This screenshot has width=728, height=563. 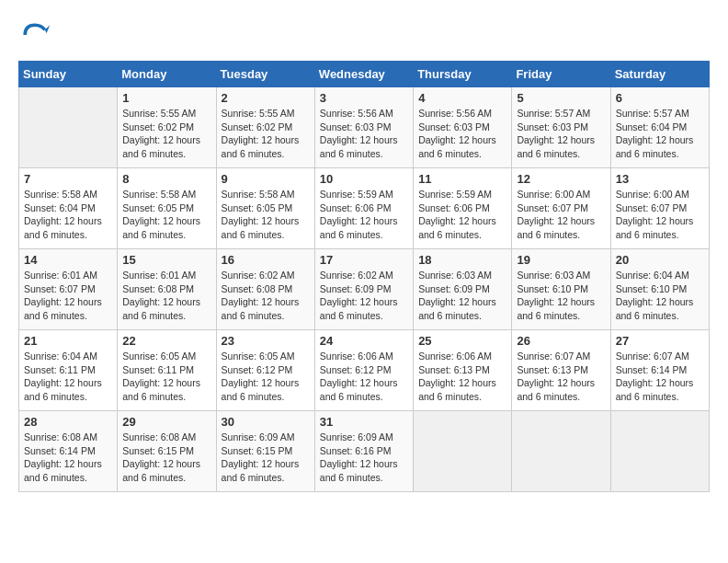 What do you see at coordinates (166, 296) in the screenshot?
I see `cell-sun-info: Sunrise: 6:01 AMSunset: 6:08 PMDaylight:…` at bounding box center [166, 296].